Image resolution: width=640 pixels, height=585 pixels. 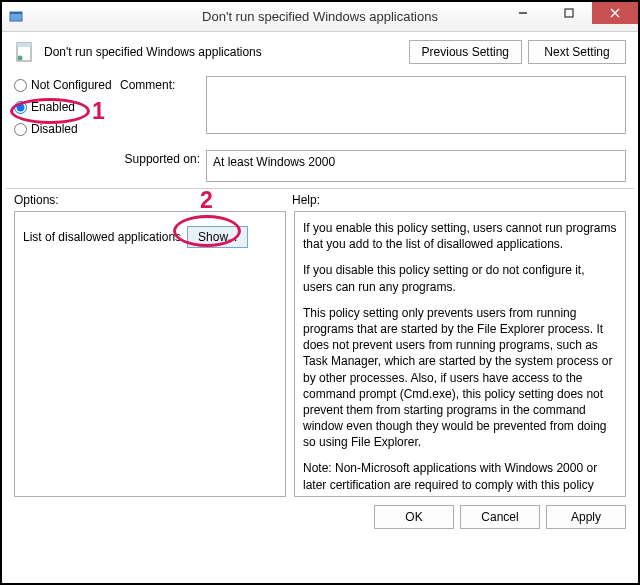 What do you see at coordinates (20, 108) in the screenshot?
I see `radio-enabled-input` at bounding box center [20, 108].